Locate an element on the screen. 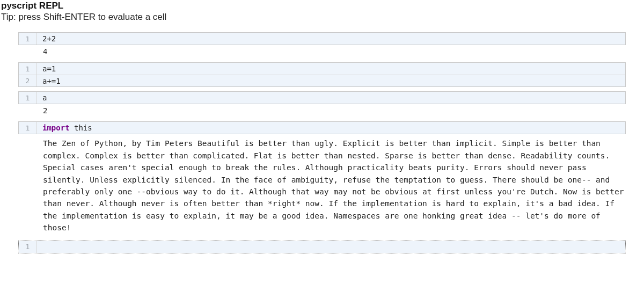 The width and height of the screenshot is (644, 291). code-rest: this is located at coordinates (81, 128).